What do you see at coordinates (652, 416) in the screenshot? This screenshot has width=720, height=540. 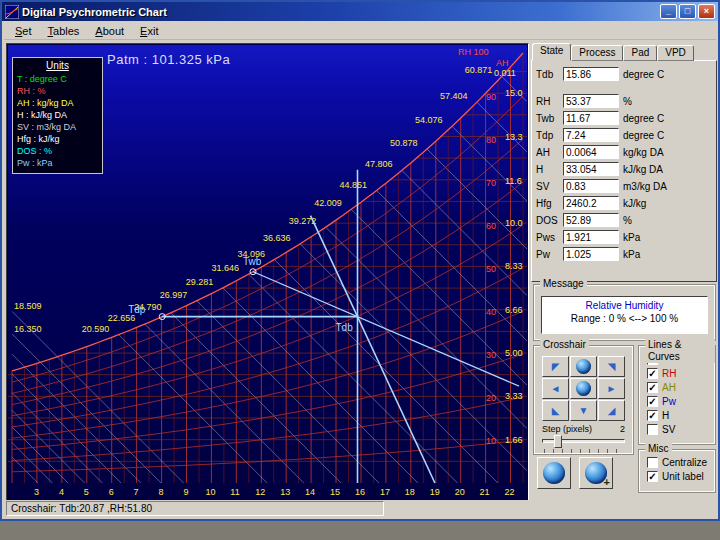 I see `checkbox-h: ✓` at bounding box center [652, 416].